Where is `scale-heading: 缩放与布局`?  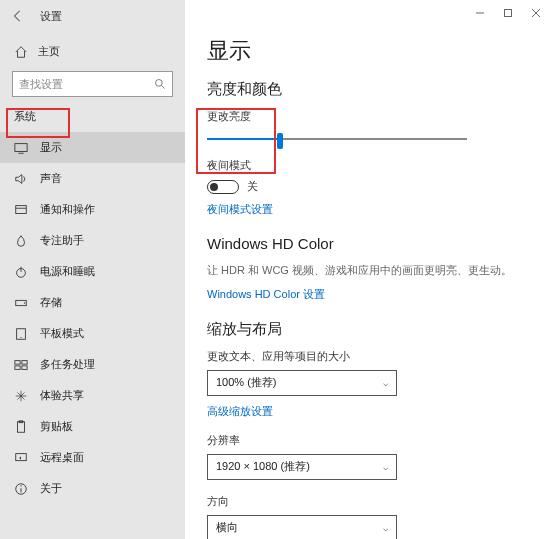
scale-heading: 缩放与布局 is located at coordinates (366, 330).